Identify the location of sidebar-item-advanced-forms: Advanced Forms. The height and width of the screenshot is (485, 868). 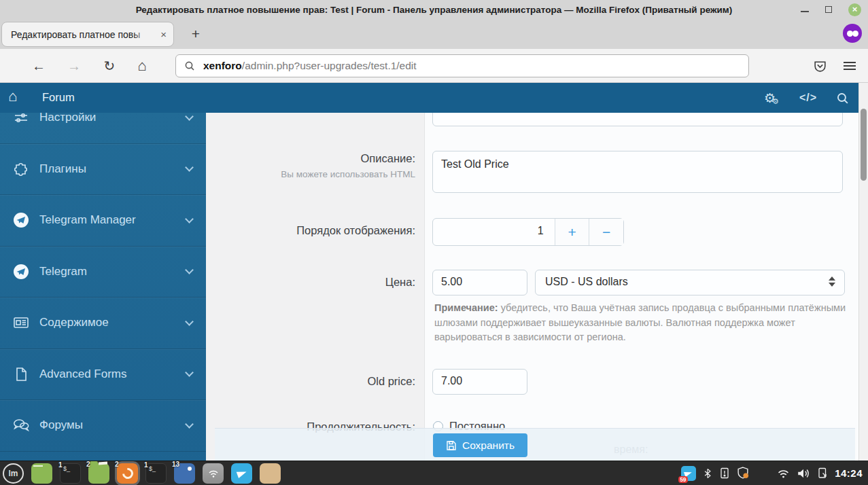
(103, 375).